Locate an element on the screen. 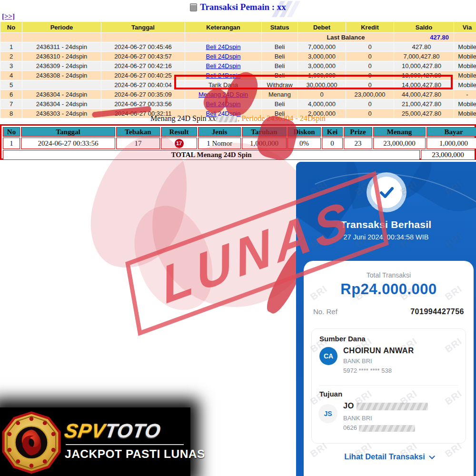 The height and width of the screenshot is (476, 476). col-keterangan: Keterangan is located at coordinates (223, 27).